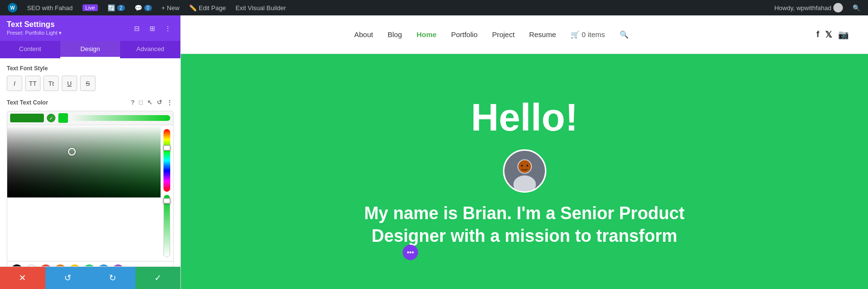 This screenshot has width=868, height=289. Describe the element at coordinates (168, 28) in the screenshot. I see `more-options-icon: ⋮` at that location.